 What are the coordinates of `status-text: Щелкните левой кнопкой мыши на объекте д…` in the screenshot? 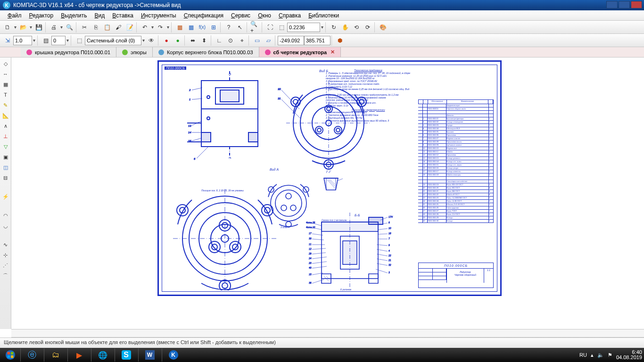 It's located at (140, 342).